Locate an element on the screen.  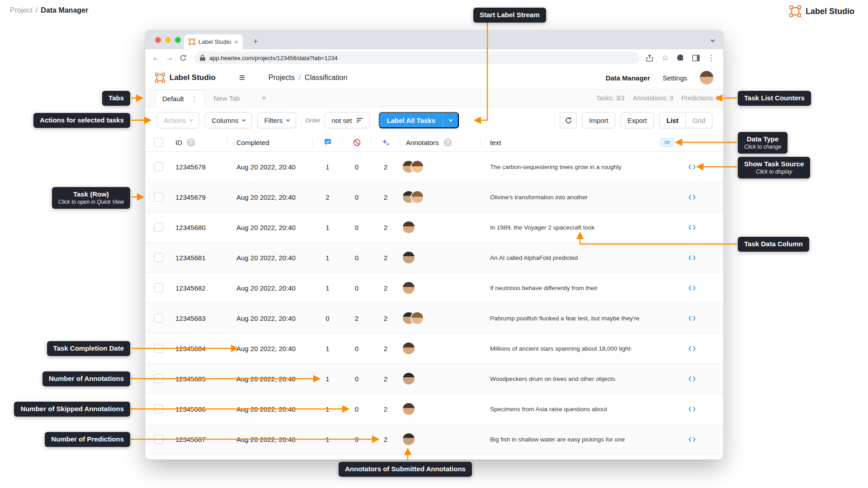
settings-link: Settings is located at coordinates (675, 78).